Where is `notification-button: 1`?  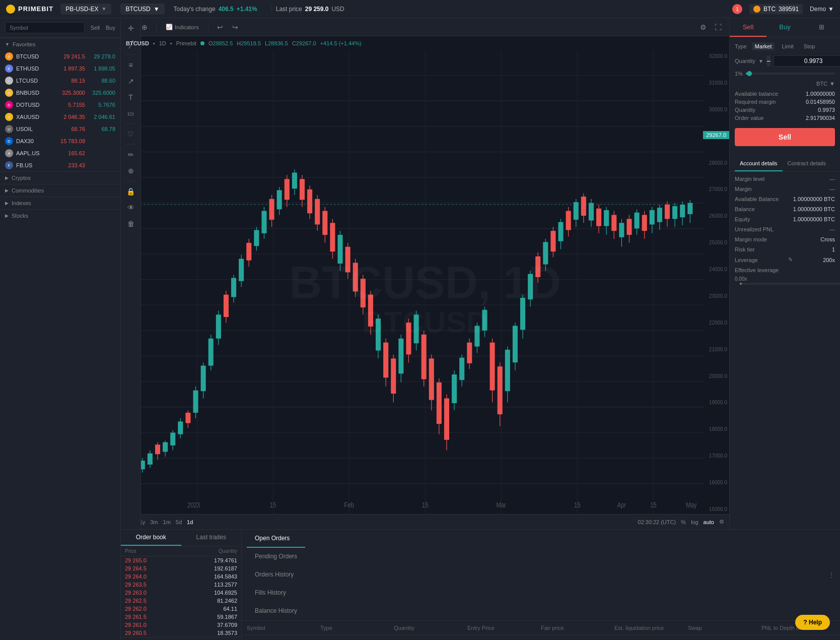 notification-button: 1 is located at coordinates (737, 9).